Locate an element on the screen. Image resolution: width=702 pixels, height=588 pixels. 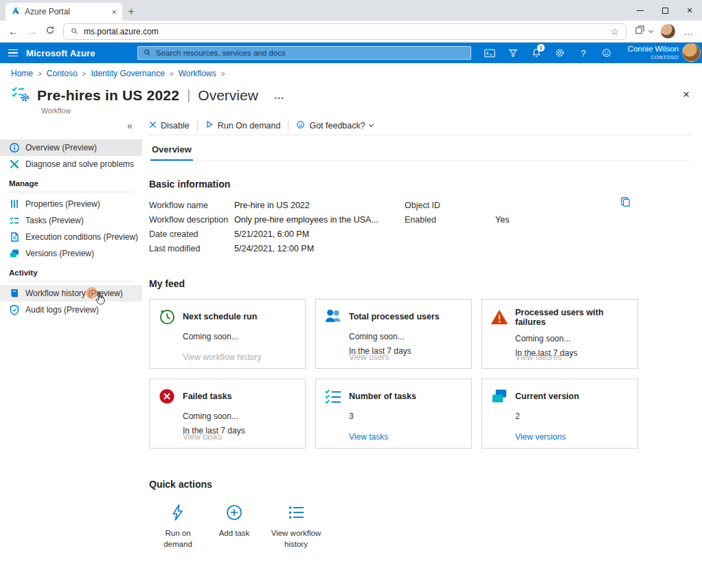
tasks-checklist-icon is located at coordinates (333, 396).